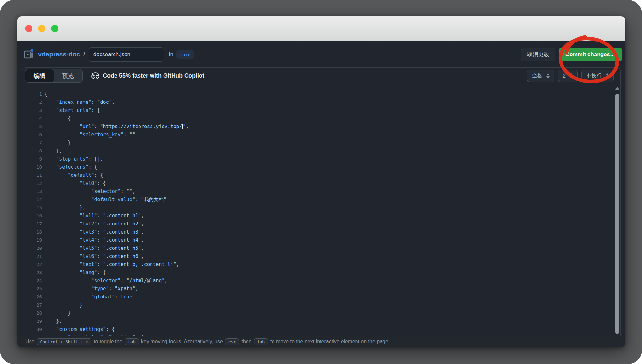 The image size is (642, 364). I want to click on code-token: "我的文档", so click(154, 200).